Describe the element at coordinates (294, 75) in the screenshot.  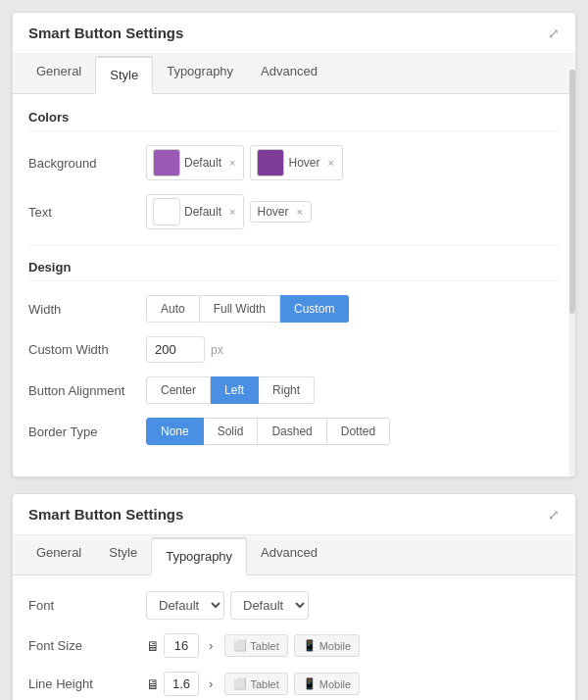
I see `panel-1-tabs: General Style Typography Advanced` at that location.